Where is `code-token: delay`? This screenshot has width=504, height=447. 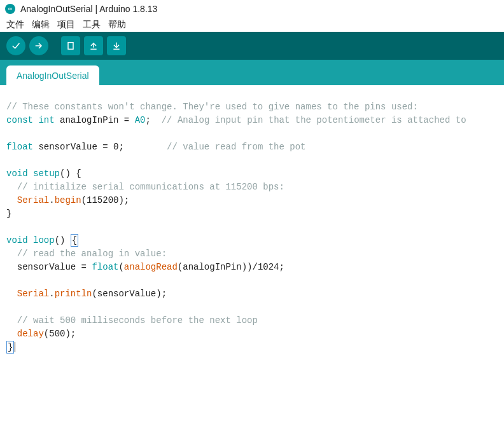 code-token: delay is located at coordinates (31, 334).